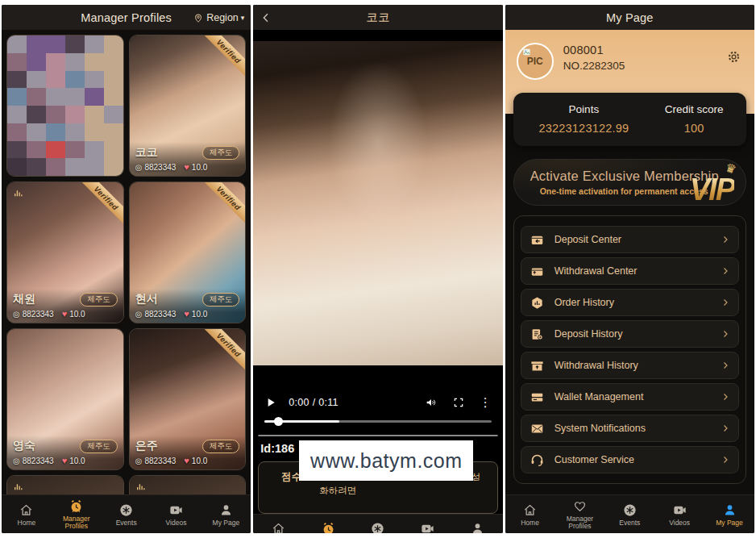 The image size is (756, 538). What do you see at coordinates (630, 240) in the screenshot?
I see `menu-deposit-center: Deposit Center` at bounding box center [630, 240].